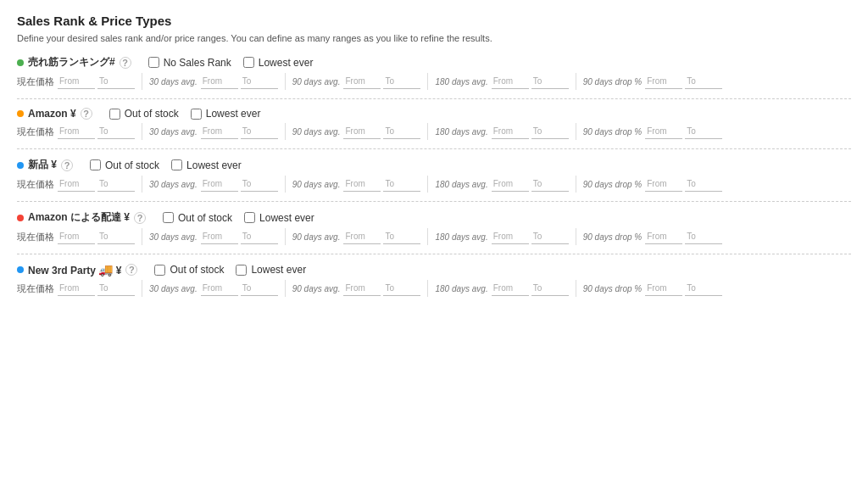 Image resolution: width=868 pixels, height=486 pixels. Describe the element at coordinates (53, 114) in the screenshot. I see `section-label: Amazon ¥` at that location.